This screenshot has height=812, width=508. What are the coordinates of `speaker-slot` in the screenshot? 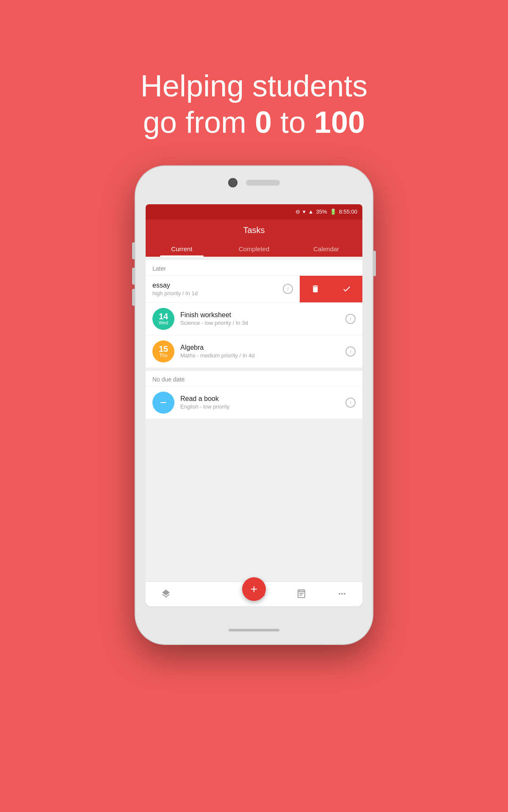 It's located at (263, 183).